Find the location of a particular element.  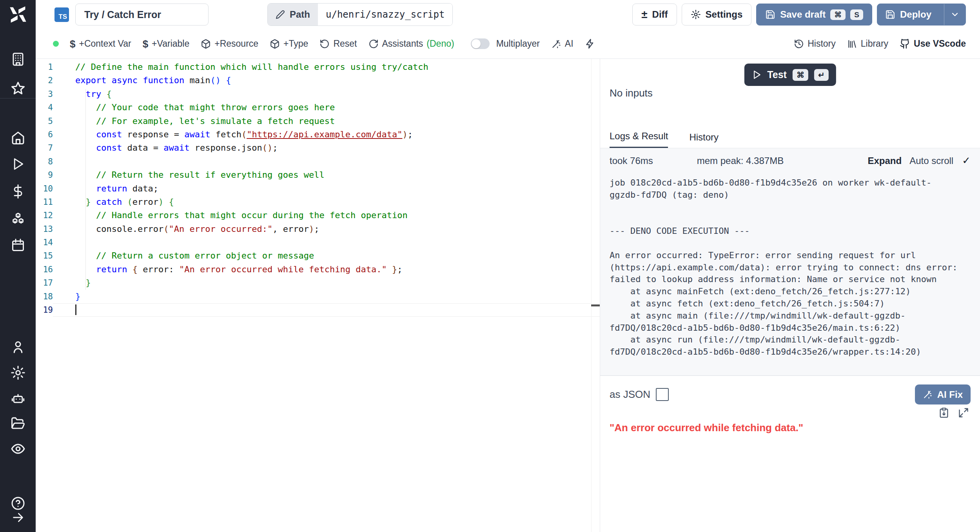

reset-button: Reset is located at coordinates (338, 44).